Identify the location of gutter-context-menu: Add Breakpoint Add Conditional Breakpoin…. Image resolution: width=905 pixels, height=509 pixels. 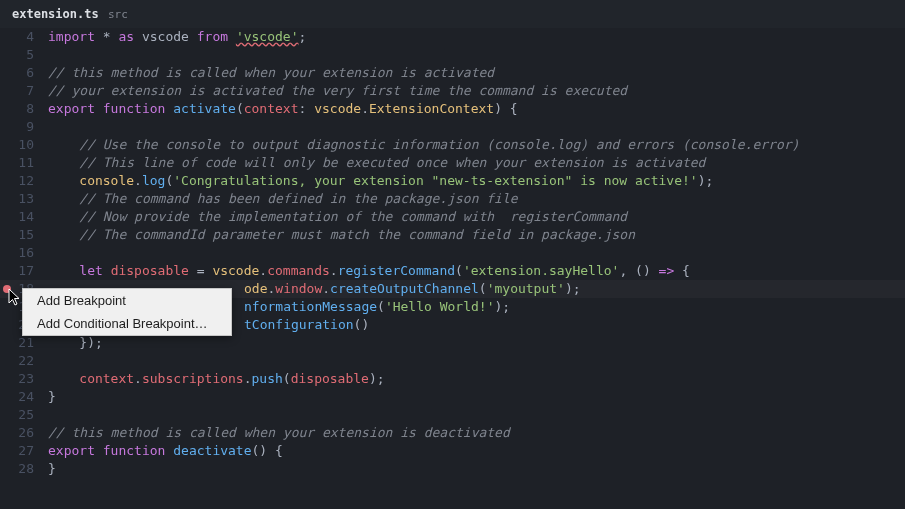
(127, 312).